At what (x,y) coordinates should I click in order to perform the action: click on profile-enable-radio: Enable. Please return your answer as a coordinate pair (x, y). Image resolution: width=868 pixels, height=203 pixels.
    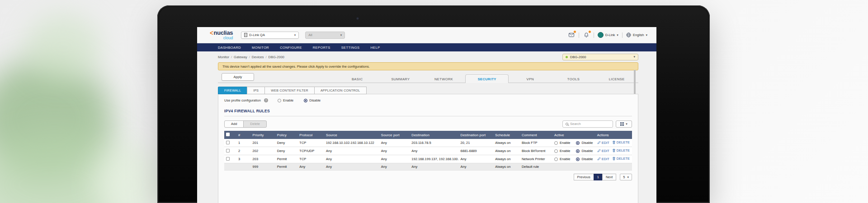
    Looking at the image, I should click on (286, 100).